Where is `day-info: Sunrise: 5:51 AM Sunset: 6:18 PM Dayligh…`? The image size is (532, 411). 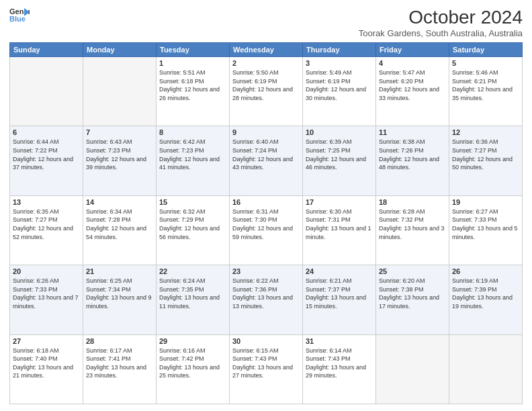 day-info: Sunrise: 5:51 AM Sunset: 6:18 PM Dayligh… is located at coordinates (193, 85).